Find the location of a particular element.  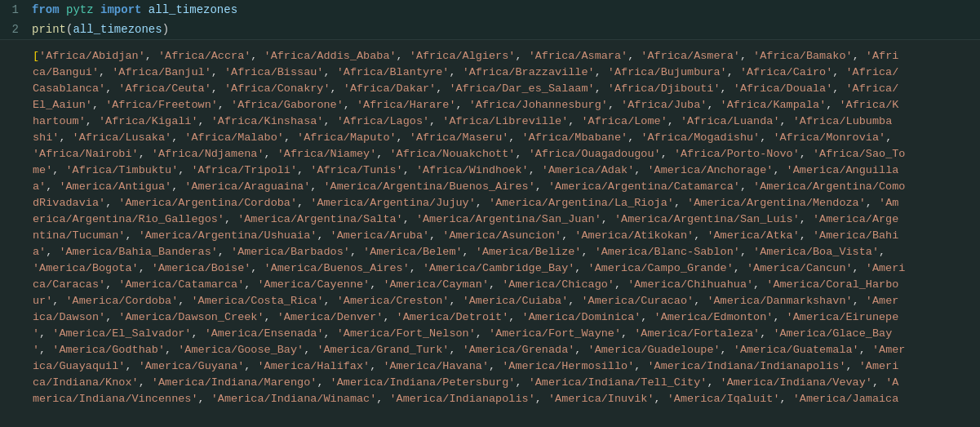

module-pytz: pytz is located at coordinates (80, 10).